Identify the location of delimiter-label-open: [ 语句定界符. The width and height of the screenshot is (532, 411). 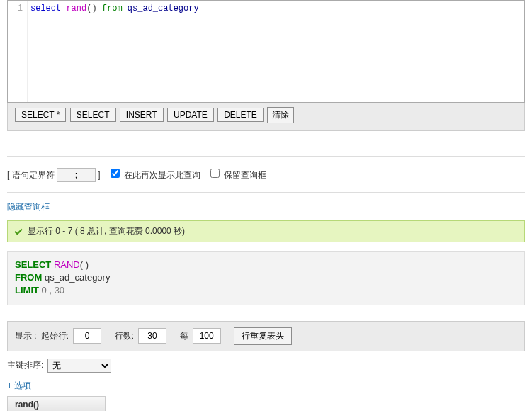
(31, 175).